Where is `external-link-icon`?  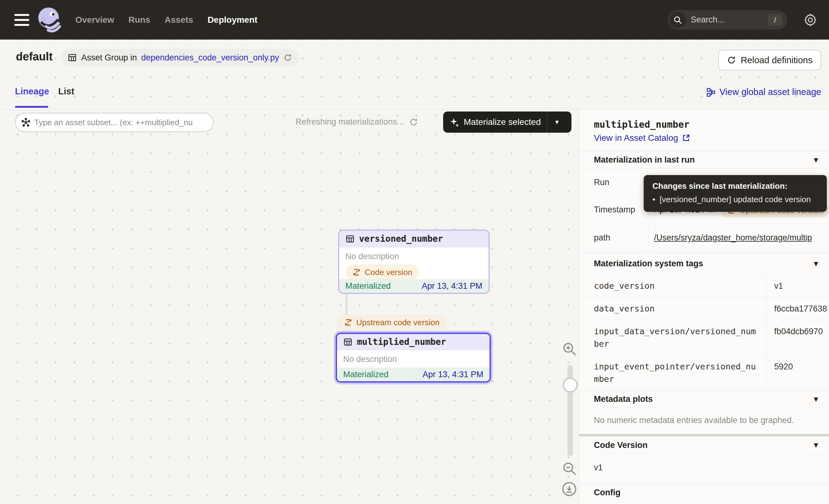
external-link-icon is located at coordinates (686, 138).